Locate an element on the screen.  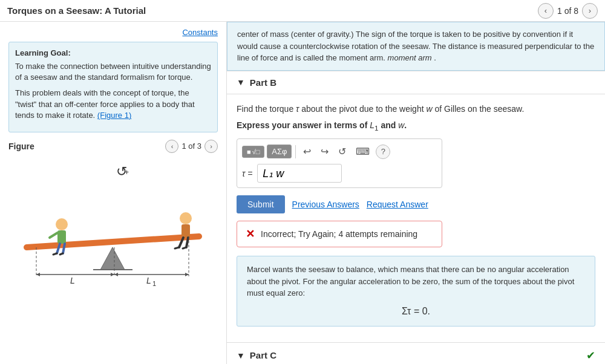
intro-text: center of mass (center of gravity.) The … is located at coordinates (416, 46).